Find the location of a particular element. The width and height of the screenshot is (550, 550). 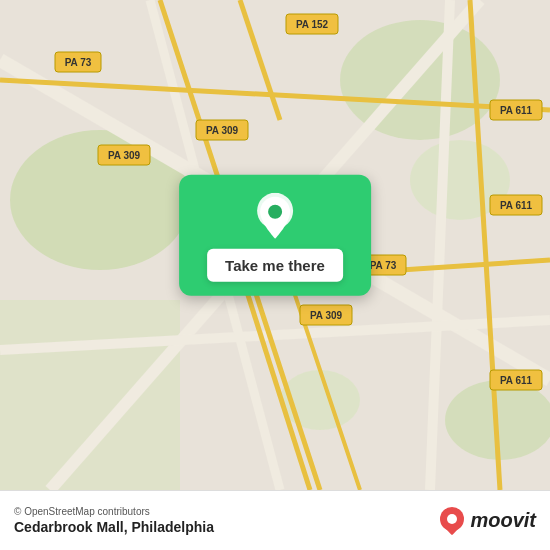

svg-text: PA 152 is located at coordinates (312, 24).